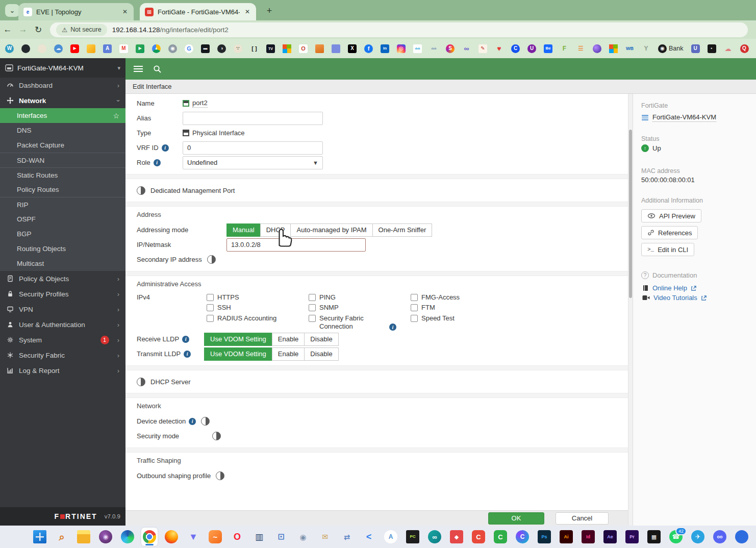 The image size is (756, 548). I want to click on swirl-icon: S, so click(450, 49).